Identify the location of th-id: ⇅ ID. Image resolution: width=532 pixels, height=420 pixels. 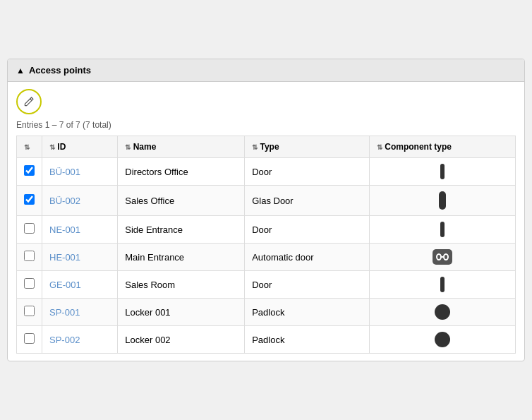
(80, 147).